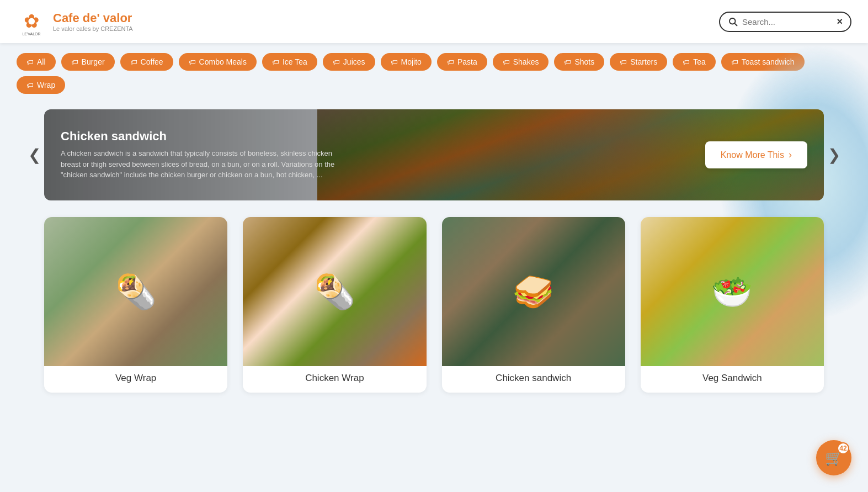  Describe the element at coordinates (526, 62) in the screenshot. I see `category-label: Shakes` at that location.